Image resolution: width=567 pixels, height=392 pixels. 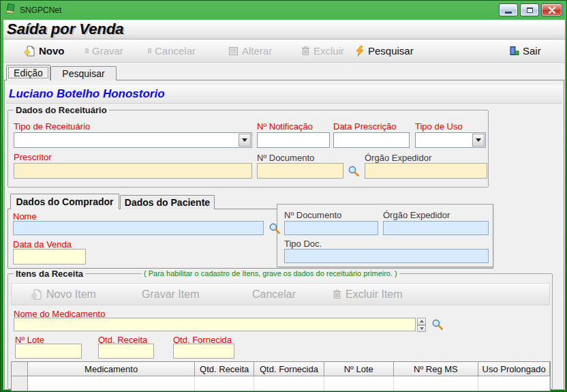 I want to click on tab-paciente-label: Dados do Paciente, so click(x=168, y=202).